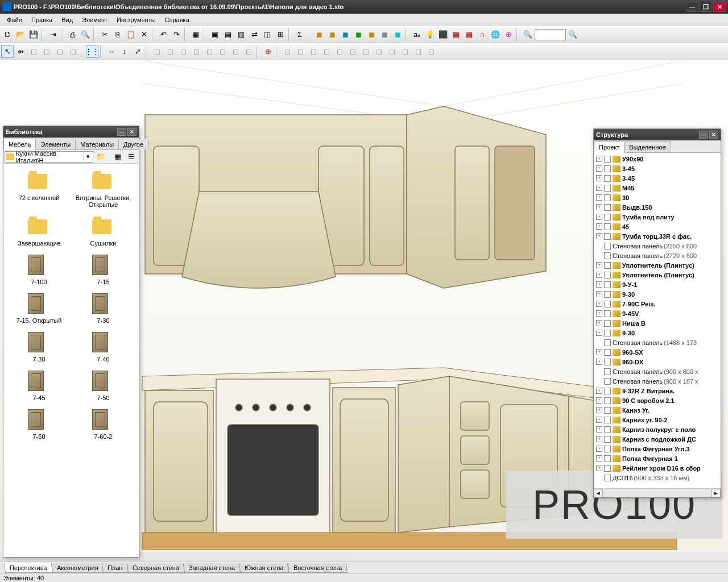  What do you see at coordinates (19, 144) in the screenshot?
I see `tab-furniture: Мебель` at bounding box center [19, 144].